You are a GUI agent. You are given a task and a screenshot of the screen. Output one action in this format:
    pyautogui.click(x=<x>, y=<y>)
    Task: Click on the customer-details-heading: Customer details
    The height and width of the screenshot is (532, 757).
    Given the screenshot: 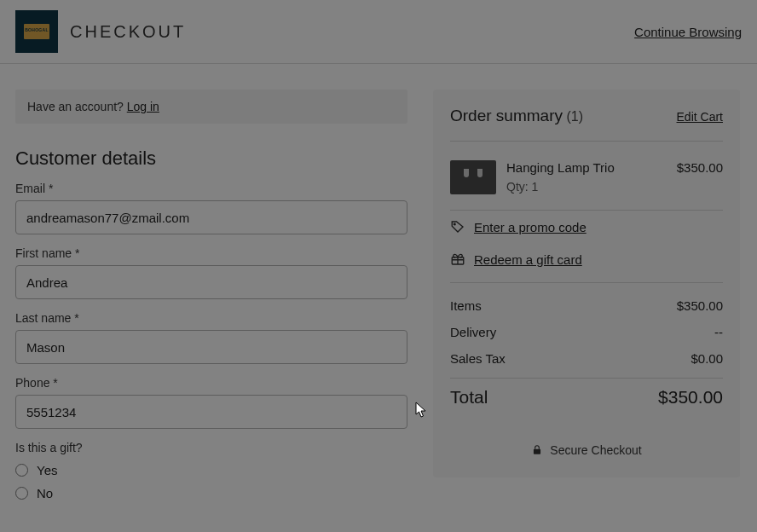 What is the action you would take?
    pyautogui.click(x=211, y=159)
    